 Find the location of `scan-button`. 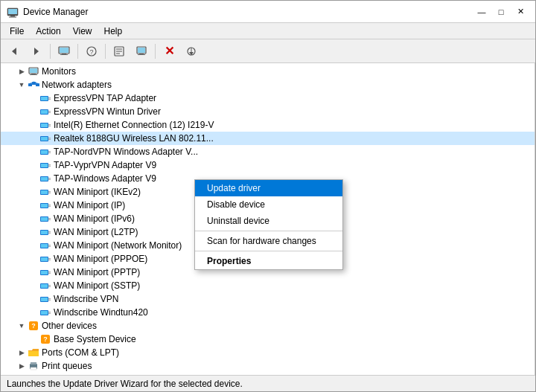

scan-button is located at coordinates (191, 51).